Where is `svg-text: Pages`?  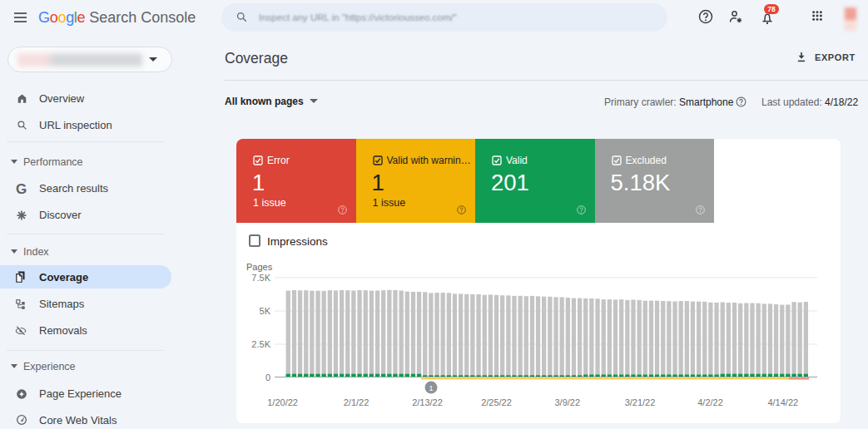
svg-text: Pages is located at coordinates (260, 267).